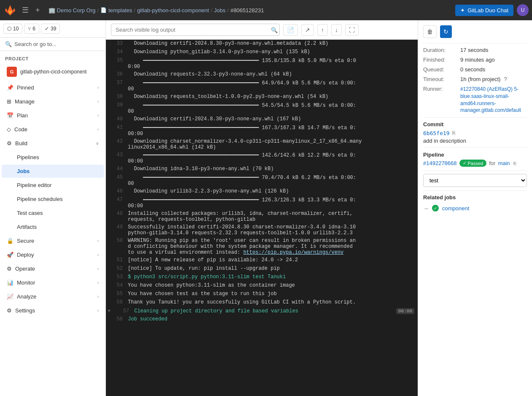 The width and height of the screenshot is (532, 396). Describe the element at coordinates (475, 69) in the screenshot. I see `queued-row: Queued: 0 seconds` at that location.